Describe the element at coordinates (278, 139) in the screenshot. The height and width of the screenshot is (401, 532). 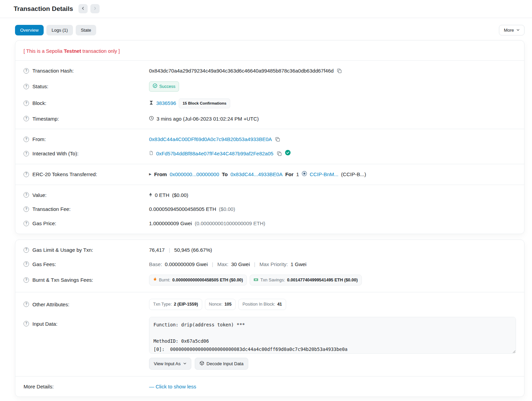
I see `copy-from-address-icon` at that location.